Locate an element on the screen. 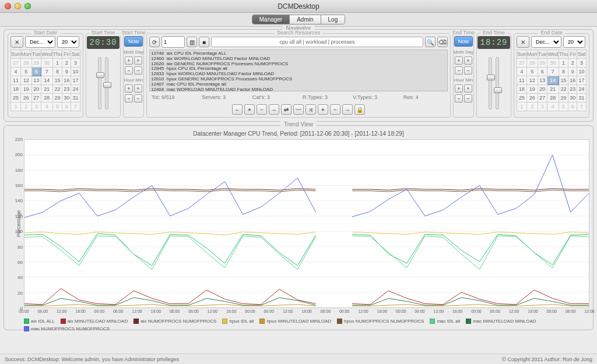 This screenshot has height=364, width=597. end-month-select: Dec... is located at coordinates (546, 42).